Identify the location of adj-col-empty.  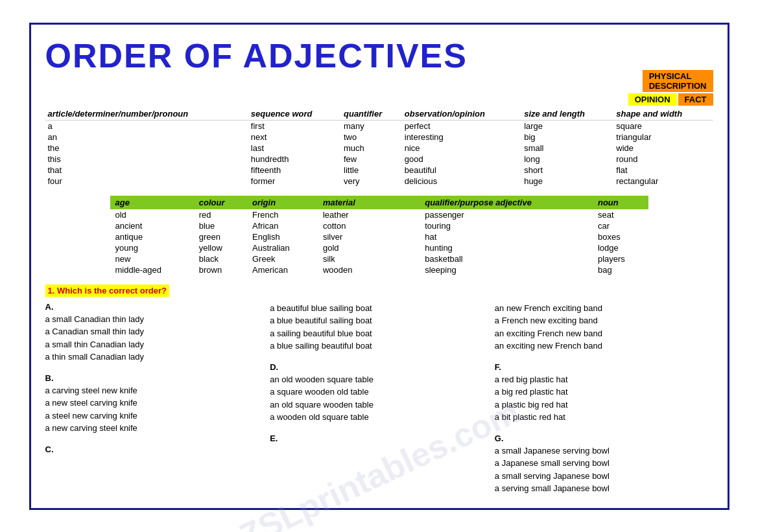
(400, 202).